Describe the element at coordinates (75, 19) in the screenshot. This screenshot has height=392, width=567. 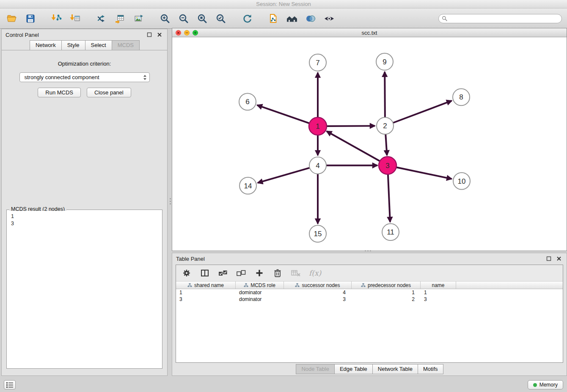
I see `import-table-button` at that location.